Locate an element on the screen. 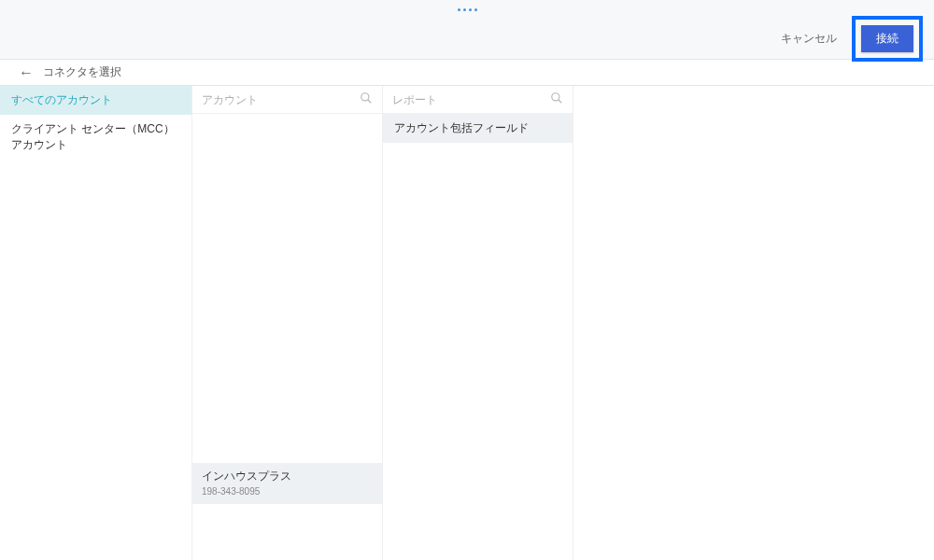 The height and width of the screenshot is (560, 934). back-arrow-icon: ← is located at coordinates (26, 73).